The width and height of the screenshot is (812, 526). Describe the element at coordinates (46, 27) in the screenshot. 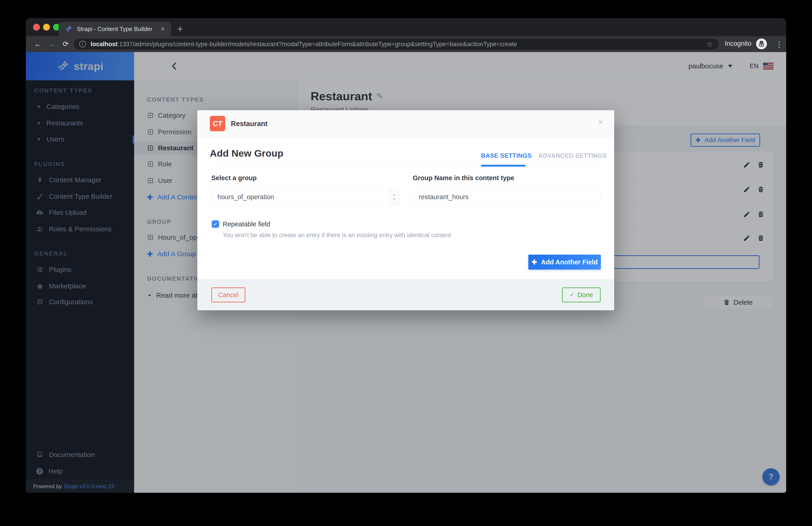

I see `window-minimize-button` at that location.